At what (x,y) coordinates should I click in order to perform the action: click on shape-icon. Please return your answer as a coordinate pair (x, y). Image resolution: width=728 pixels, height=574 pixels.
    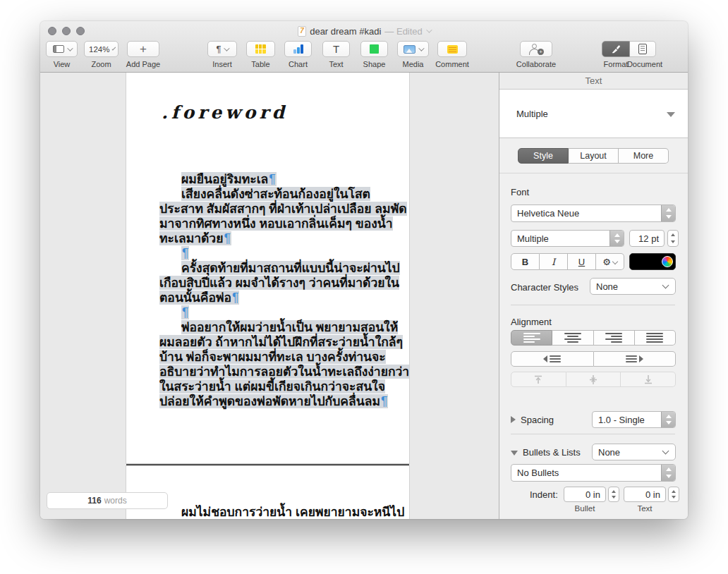
    Looking at the image, I should click on (374, 49).